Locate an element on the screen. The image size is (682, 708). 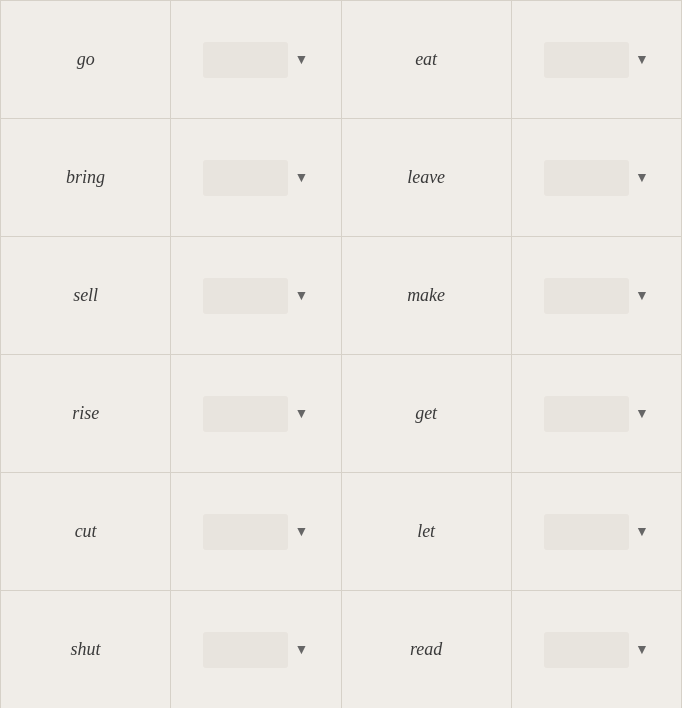
dropdown-arrow-get: ▼ is located at coordinates (642, 414).